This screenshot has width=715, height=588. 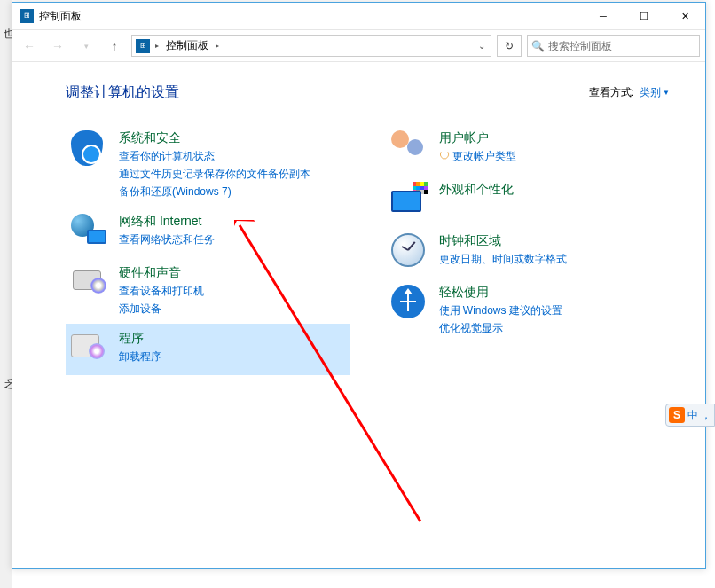 What do you see at coordinates (167, 222) in the screenshot?
I see `category-title: 网络和 Internet` at bounding box center [167, 222].